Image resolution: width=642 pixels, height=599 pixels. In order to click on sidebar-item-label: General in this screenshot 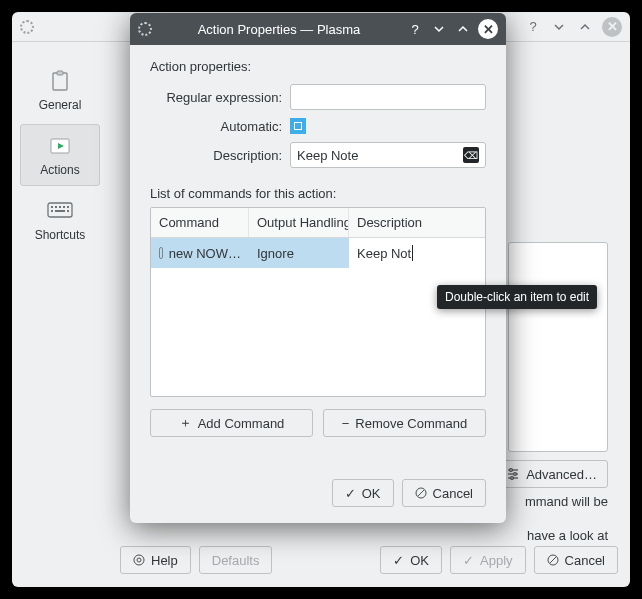, I will do `click(60, 105)`.